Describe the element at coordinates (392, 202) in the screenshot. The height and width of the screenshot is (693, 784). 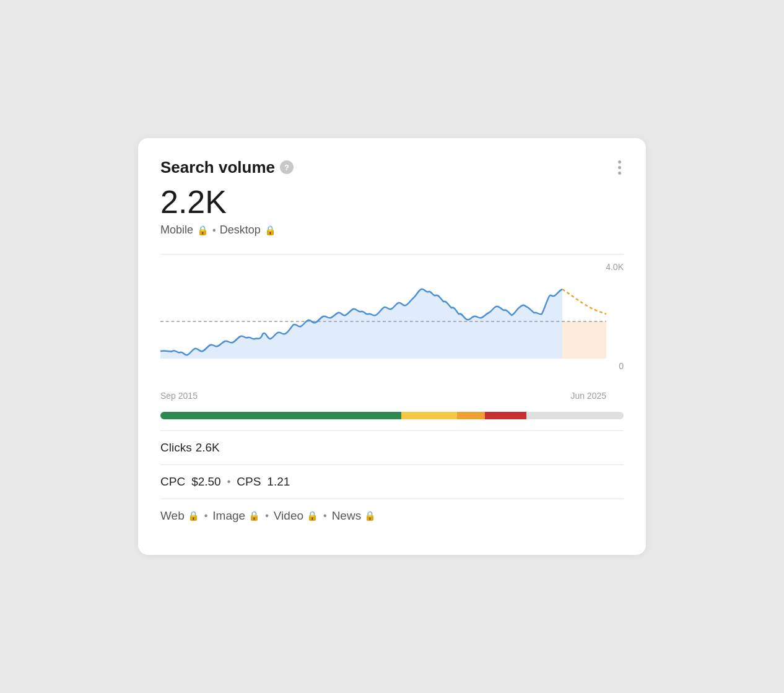
I see `search-volume-value: 2.2K` at that location.